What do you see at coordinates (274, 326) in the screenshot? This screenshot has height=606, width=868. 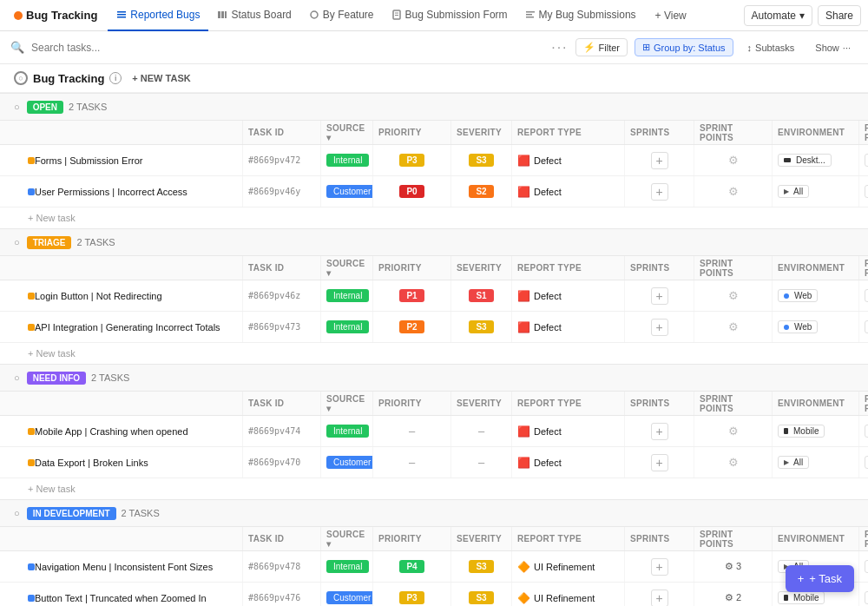 I see `task-id: #8669pv473` at bounding box center [274, 326].